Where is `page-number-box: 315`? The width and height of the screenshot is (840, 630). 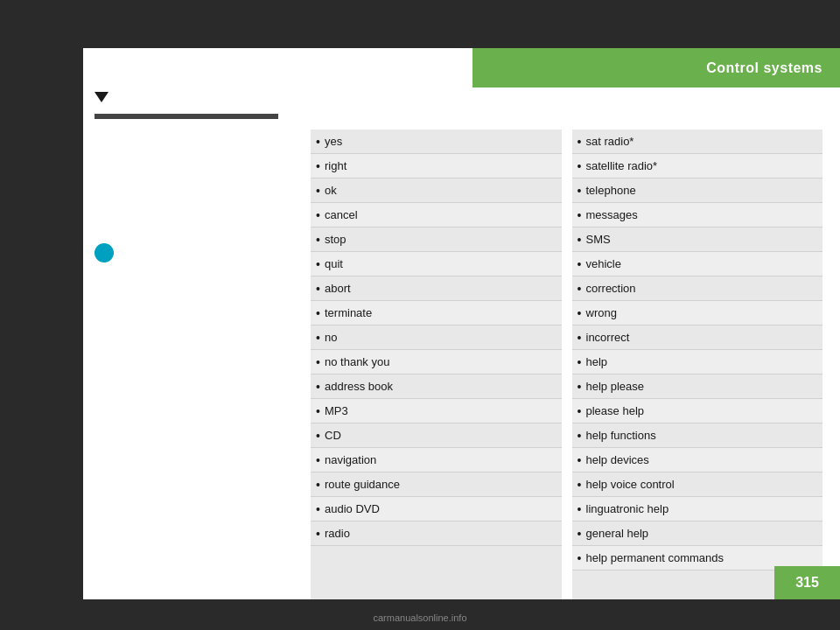 page-number-box: 315 is located at coordinates (807, 583).